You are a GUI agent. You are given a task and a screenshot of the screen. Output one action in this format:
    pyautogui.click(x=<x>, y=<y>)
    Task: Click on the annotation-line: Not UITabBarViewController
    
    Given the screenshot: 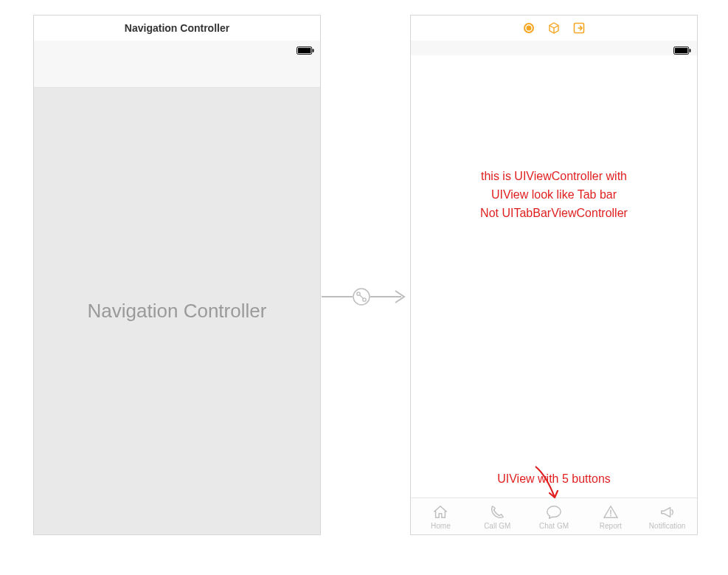 What is the action you would take?
    pyautogui.click(x=554, y=214)
    